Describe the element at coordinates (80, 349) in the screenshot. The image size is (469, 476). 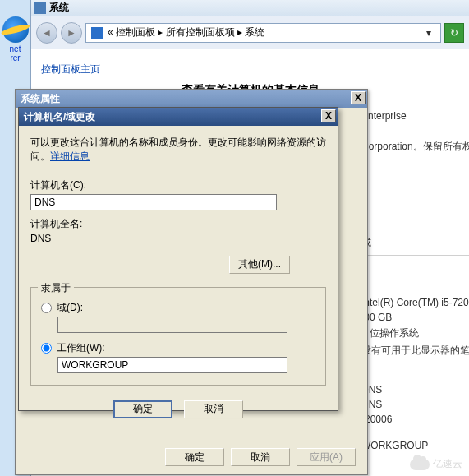
I see `workgroup-label: 工作组(W):` at that location.